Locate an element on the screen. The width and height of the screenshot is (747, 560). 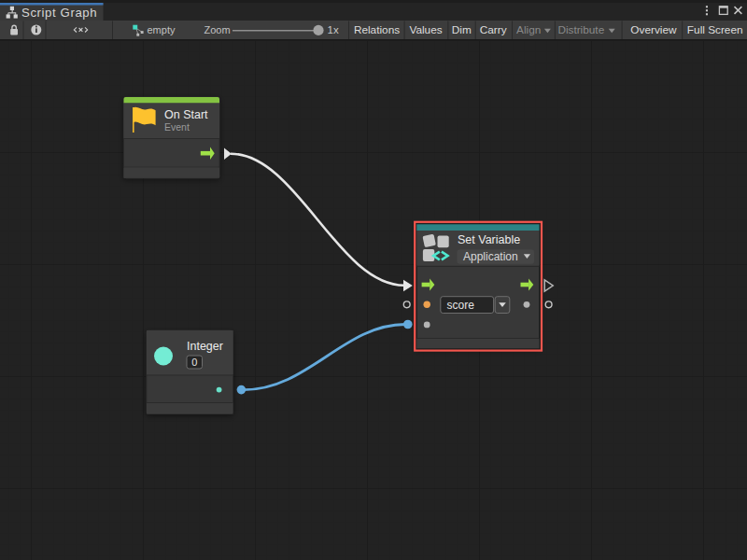
svg-text: score is located at coordinates (461, 305).